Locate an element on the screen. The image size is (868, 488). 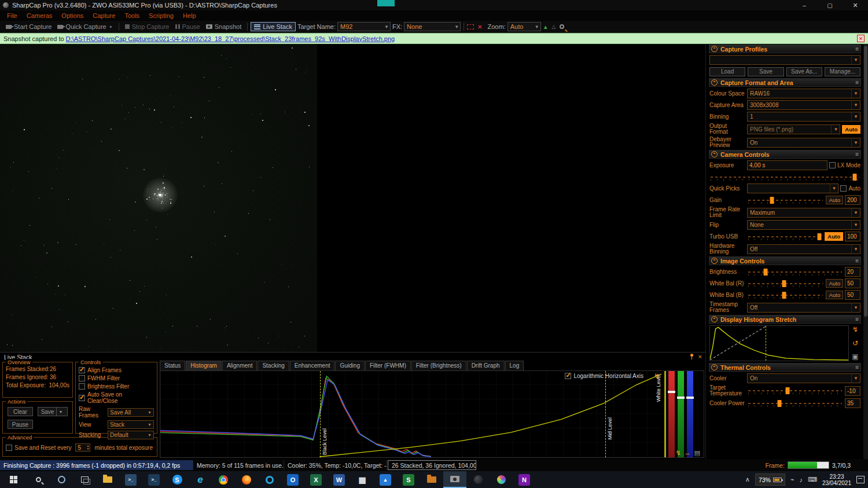
save-options-icon: ▼ is located at coordinates (60, 412).